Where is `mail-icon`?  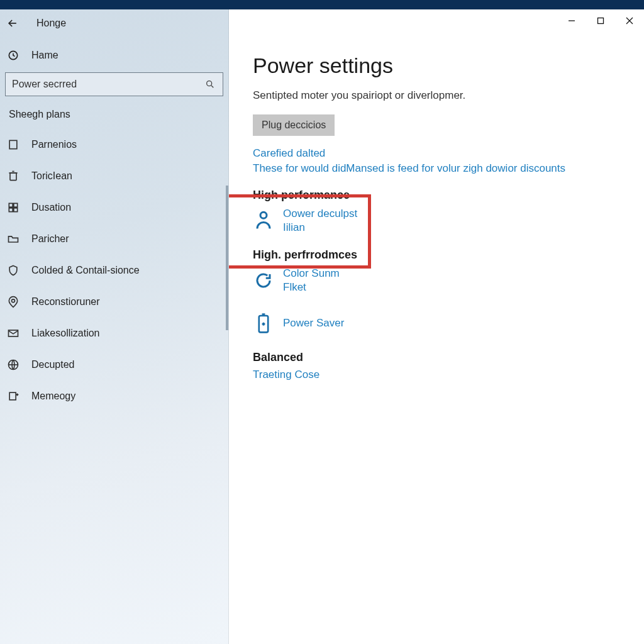
mail-icon is located at coordinates (13, 333).